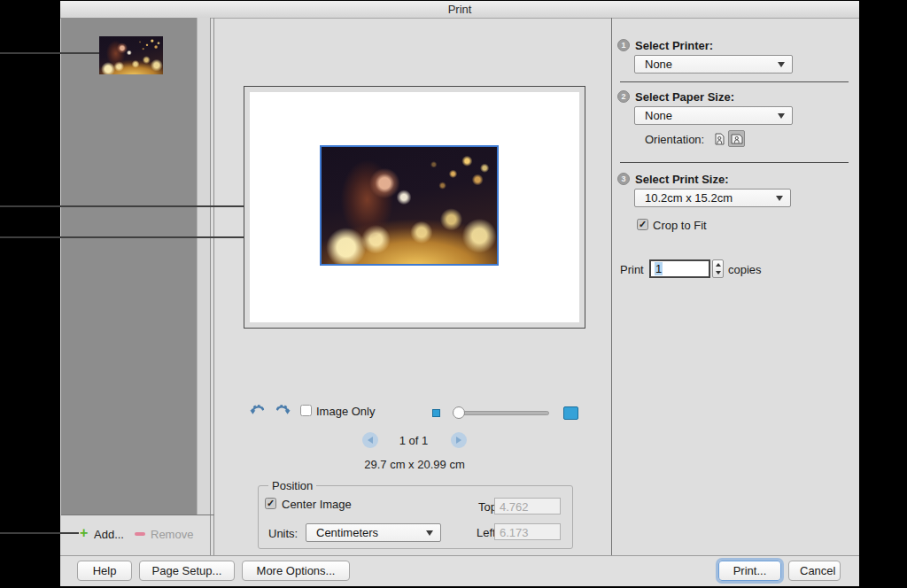  I want to click on units-value: Centimeters, so click(371, 533).